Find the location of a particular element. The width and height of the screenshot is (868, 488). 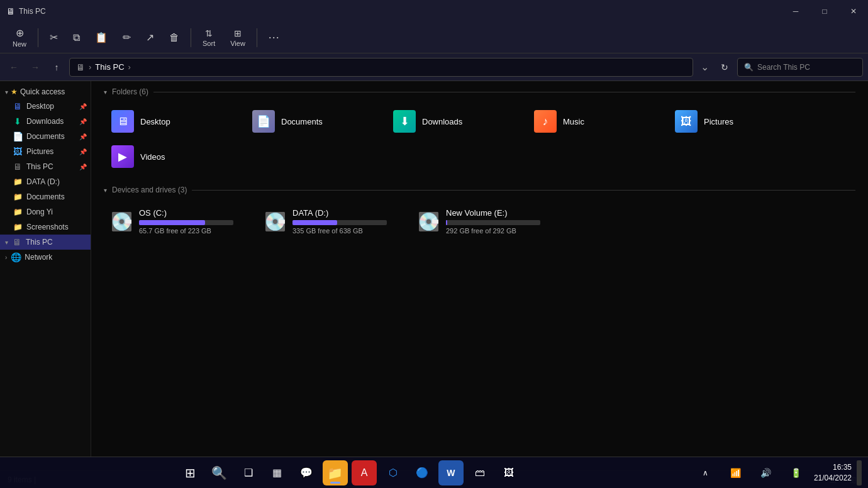

sidebar-desktop-label: Desktop is located at coordinates (40, 106).